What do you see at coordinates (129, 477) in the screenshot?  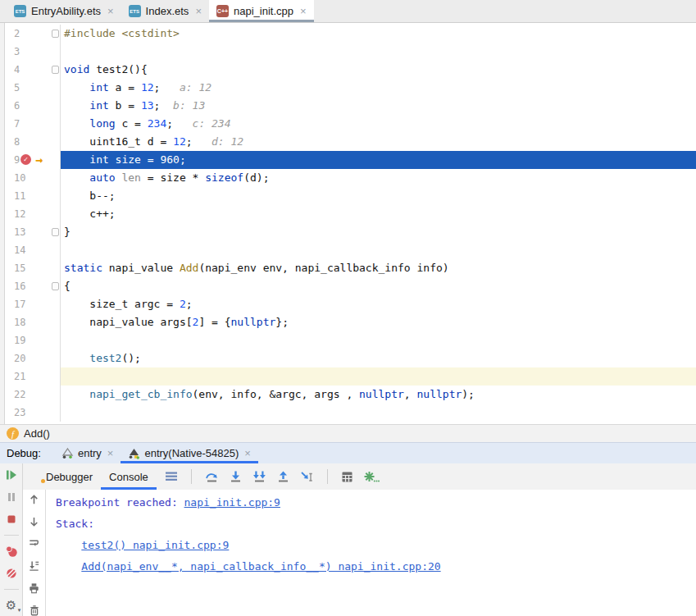 I see `tab-console: Console` at bounding box center [129, 477].